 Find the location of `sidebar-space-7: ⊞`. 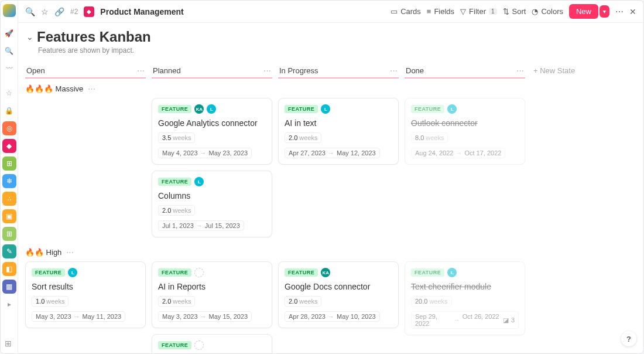

sidebar-space-7: ⊞ is located at coordinates (9, 234).